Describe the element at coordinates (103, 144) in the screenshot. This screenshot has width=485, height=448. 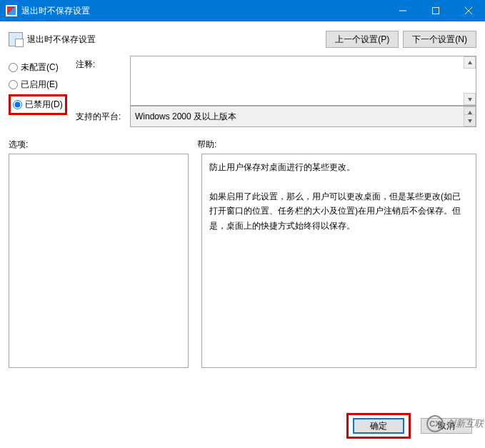
I see `options-label: 选项:` at that location.